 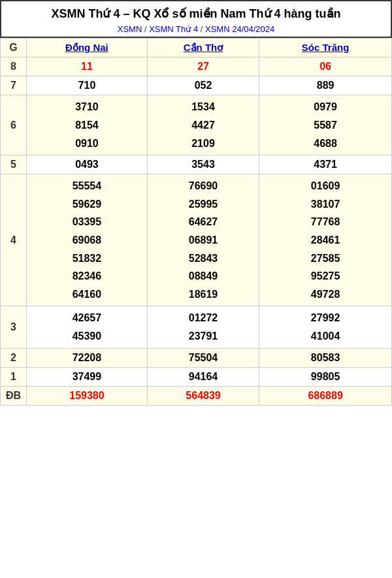 What do you see at coordinates (204, 204) in the screenshot?
I see `prize-value: 25995` at bounding box center [204, 204].